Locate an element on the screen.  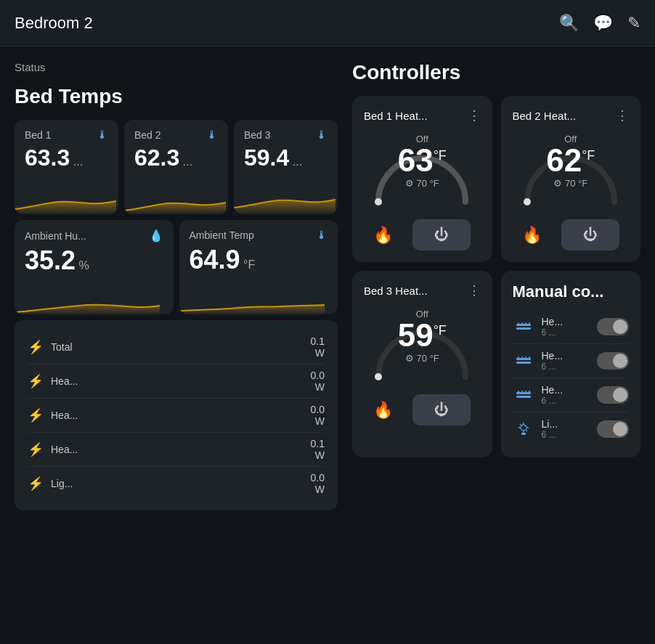
bed2-chart is located at coordinates (175, 197).